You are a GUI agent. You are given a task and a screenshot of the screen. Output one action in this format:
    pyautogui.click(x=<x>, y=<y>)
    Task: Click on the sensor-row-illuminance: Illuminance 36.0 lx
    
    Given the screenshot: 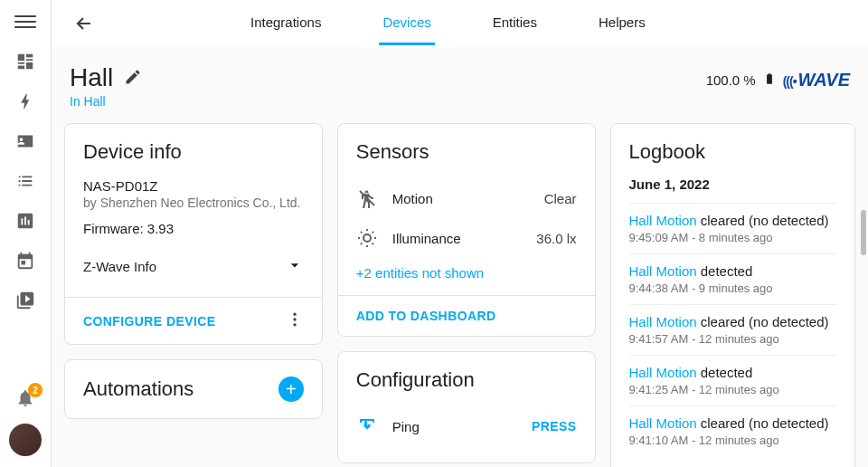 What is the action you would take?
    pyautogui.click(x=467, y=238)
    